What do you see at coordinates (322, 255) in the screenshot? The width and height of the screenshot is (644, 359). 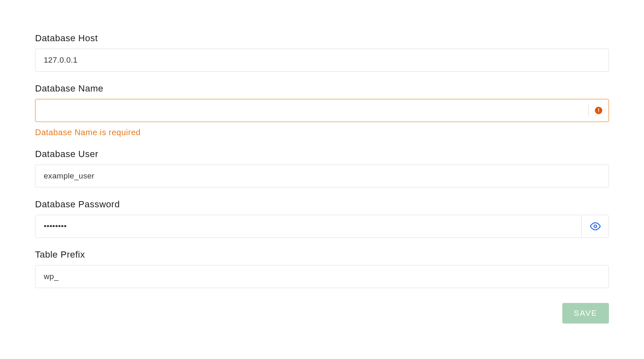 I see `table-prefix-label: Table Prefix` at bounding box center [322, 255].